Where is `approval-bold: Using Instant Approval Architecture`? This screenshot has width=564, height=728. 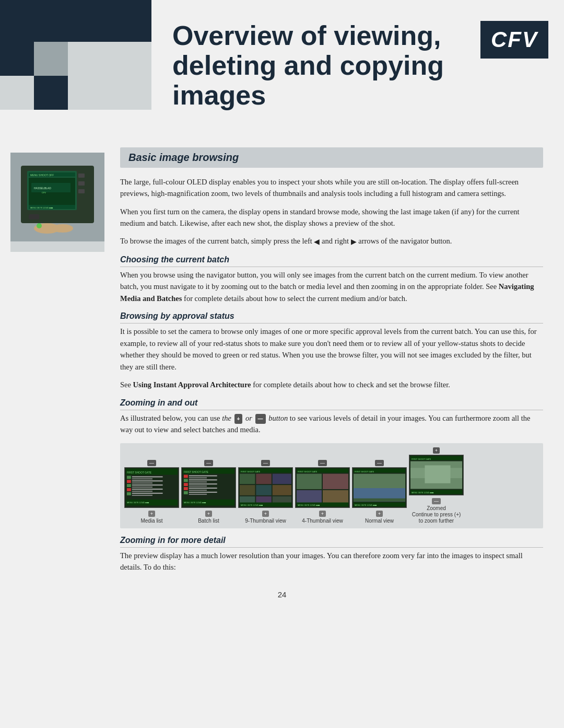 approval-bold: Using Instant Approval Architecture is located at coordinates (193, 385).